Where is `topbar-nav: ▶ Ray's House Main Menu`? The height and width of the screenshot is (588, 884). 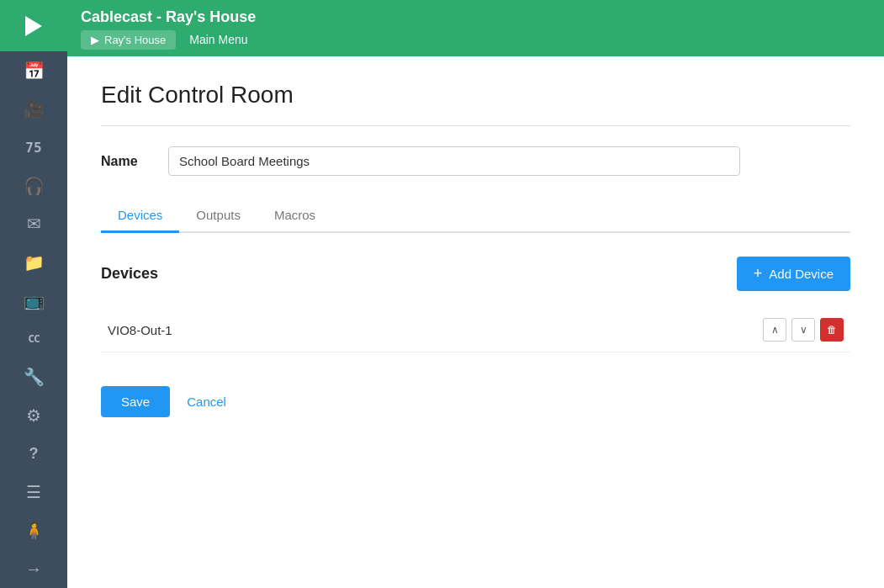
topbar-nav: ▶ Ray's House Main Menu is located at coordinates (476, 43).